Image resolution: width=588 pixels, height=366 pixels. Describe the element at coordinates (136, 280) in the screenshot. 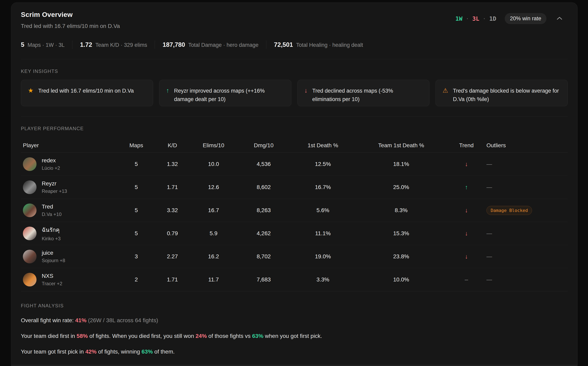

I see `maps-cell: 2` at that location.